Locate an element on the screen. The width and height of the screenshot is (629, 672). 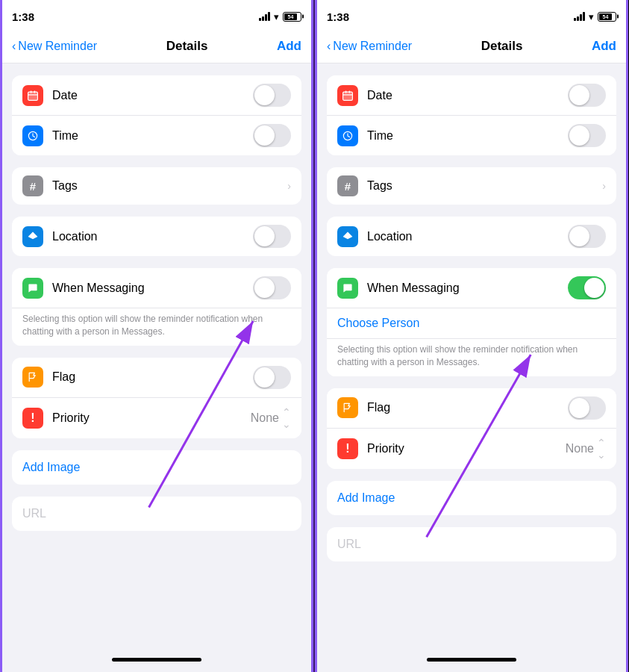
url-section-right: URL is located at coordinates (472, 544).